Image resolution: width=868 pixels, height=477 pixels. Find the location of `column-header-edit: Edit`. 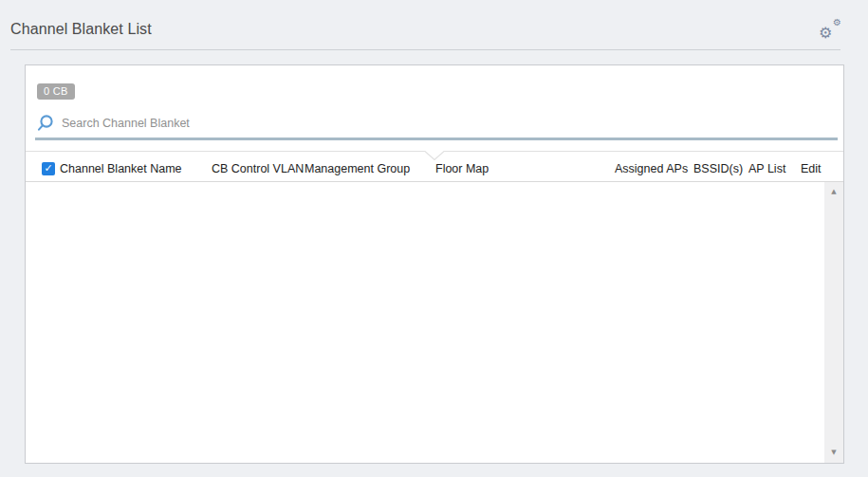

column-header-edit: Edit is located at coordinates (811, 169).